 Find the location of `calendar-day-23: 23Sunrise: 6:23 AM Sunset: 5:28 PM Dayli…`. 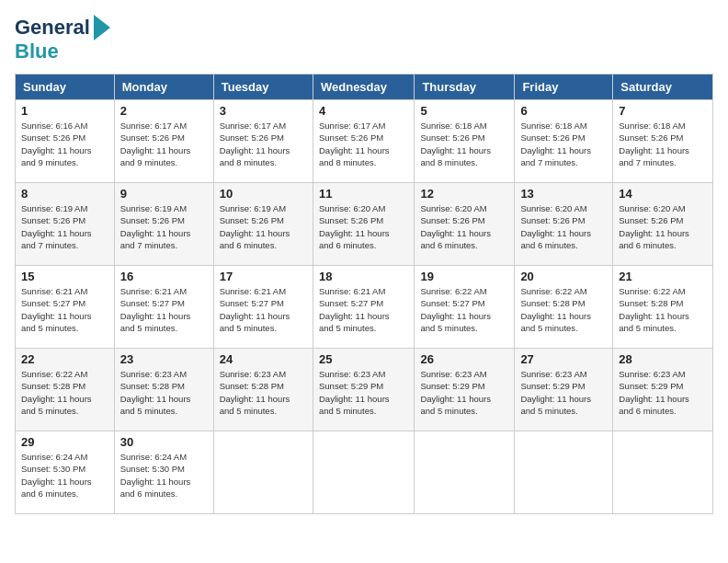

calendar-day-23: 23Sunrise: 6:23 AM Sunset: 5:28 PM Dayli… is located at coordinates (164, 390).